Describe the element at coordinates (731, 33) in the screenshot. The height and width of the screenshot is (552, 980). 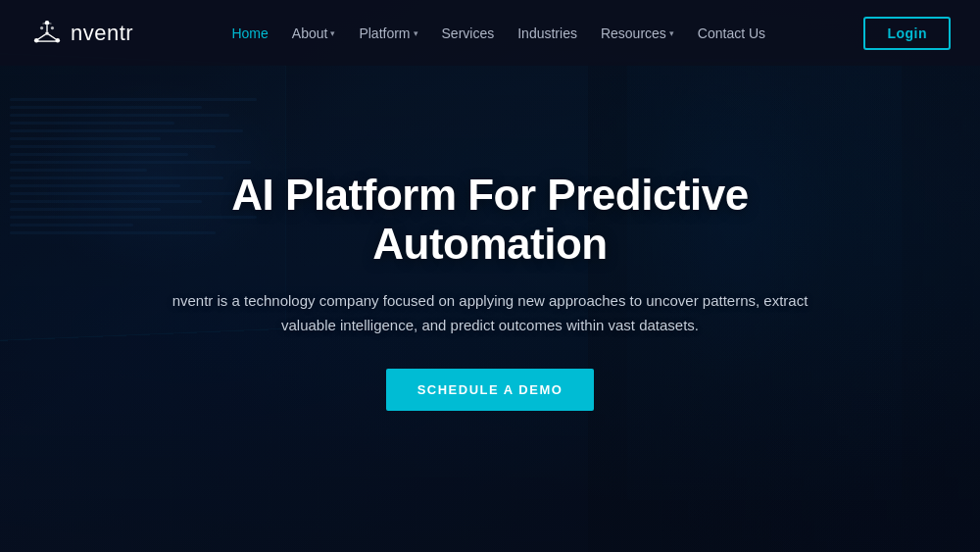
I see `nav-link-contact: Contact Us` at that location.